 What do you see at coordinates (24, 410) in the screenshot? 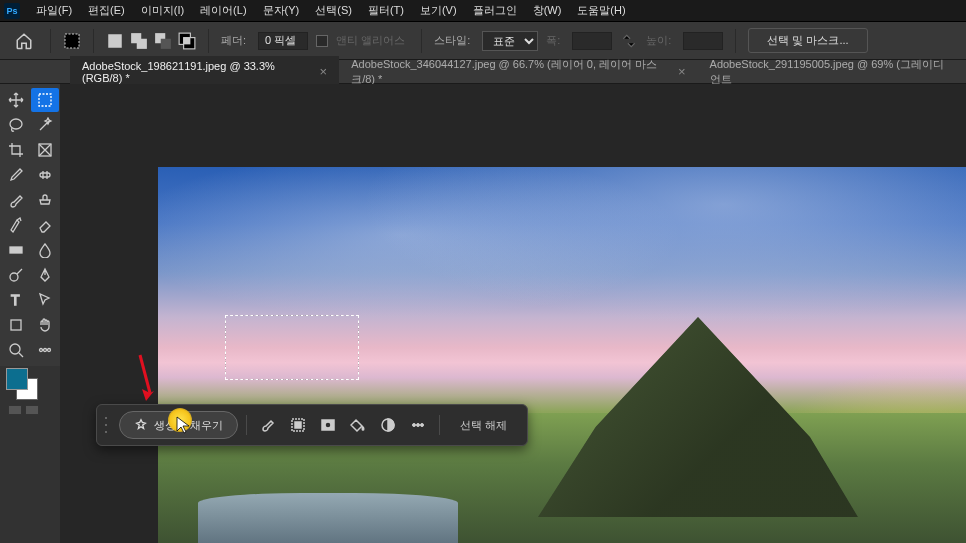
I see `quick-mask-toggle` at bounding box center [24, 410].